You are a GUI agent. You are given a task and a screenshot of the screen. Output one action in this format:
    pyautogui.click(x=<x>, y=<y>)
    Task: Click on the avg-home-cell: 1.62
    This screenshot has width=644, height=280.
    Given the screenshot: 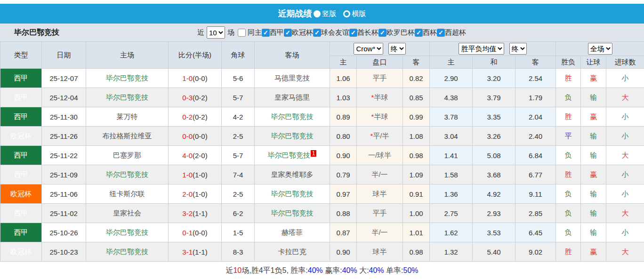 What is the action you would take?
    pyautogui.click(x=451, y=232)
    